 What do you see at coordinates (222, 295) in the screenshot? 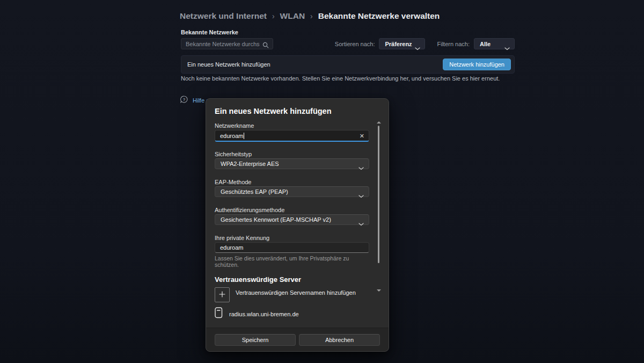
I see `plus-icon` at bounding box center [222, 295].